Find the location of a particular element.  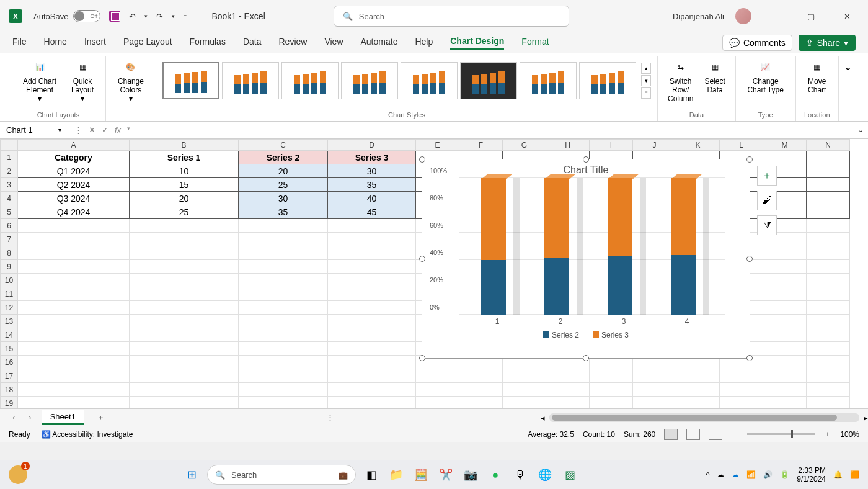

cell-G17 is located at coordinates (525, 376).